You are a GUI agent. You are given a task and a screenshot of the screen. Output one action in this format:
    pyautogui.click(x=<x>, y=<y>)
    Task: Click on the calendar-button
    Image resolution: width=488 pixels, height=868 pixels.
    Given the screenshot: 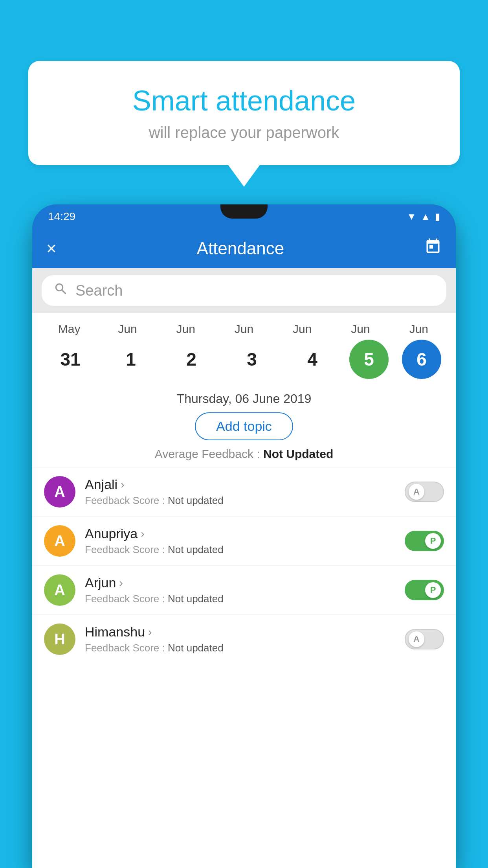 What is the action you would take?
    pyautogui.click(x=433, y=248)
    